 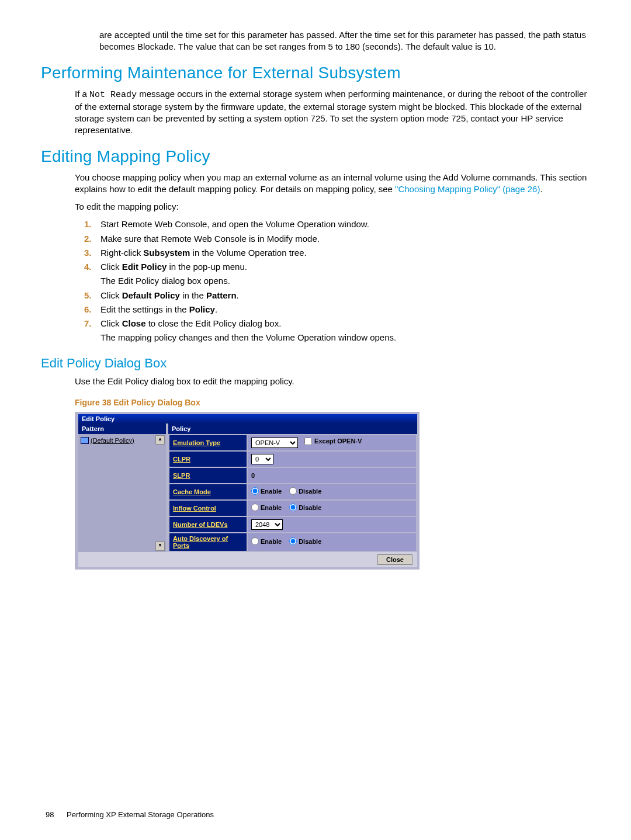 What do you see at coordinates (50, 814) in the screenshot?
I see `page-number: 98` at bounding box center [50, 814].